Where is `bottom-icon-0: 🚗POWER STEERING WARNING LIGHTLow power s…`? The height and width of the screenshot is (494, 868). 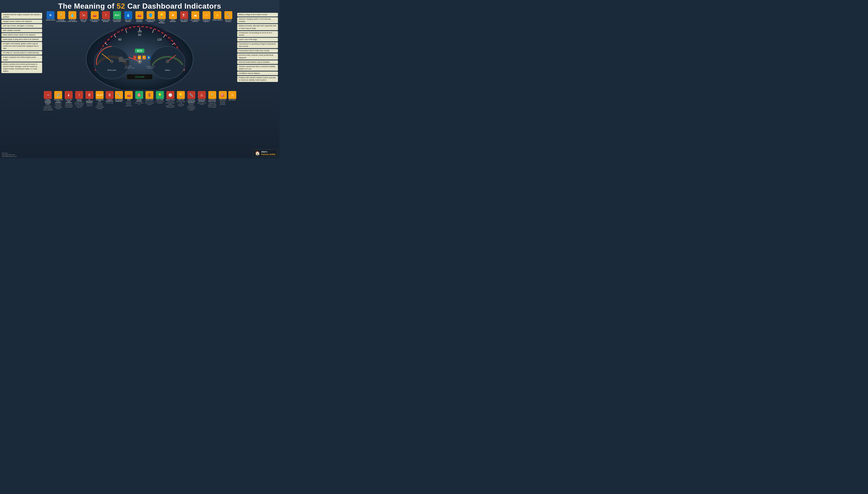
bottom-icon-0: 🚗POWER STEERING WARNING LIGHTLow power s… is located at coordinates (48, 101).